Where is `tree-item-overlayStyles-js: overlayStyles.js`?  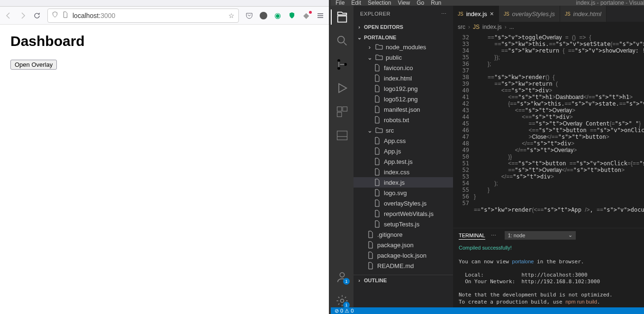 tree-item-overlayStyles-js: overlayStyles.js is located at coordinates (403, 203).